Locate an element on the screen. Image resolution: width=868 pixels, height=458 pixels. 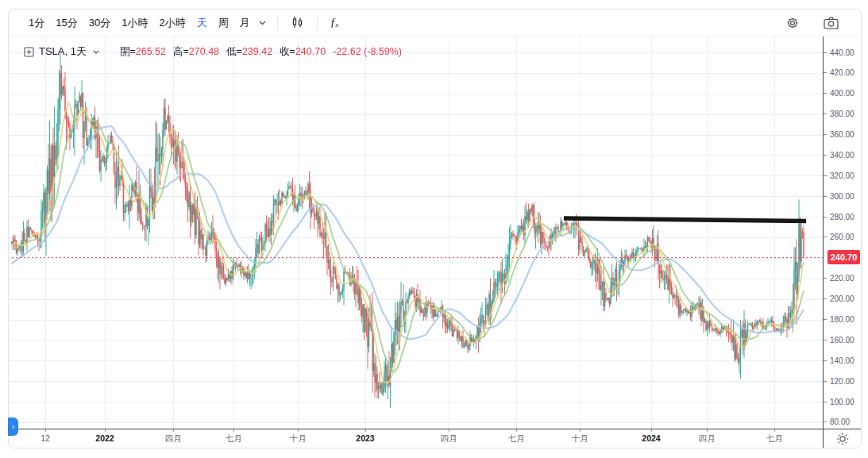
interval-1h: 1小時 is located at coordinates (135, 23).